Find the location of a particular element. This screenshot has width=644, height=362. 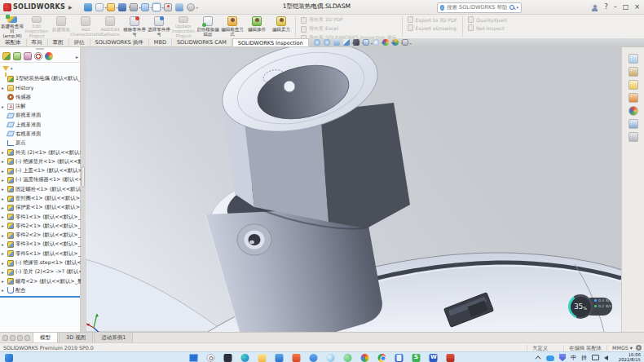

mail-icon is located at coordinates (280, 358).